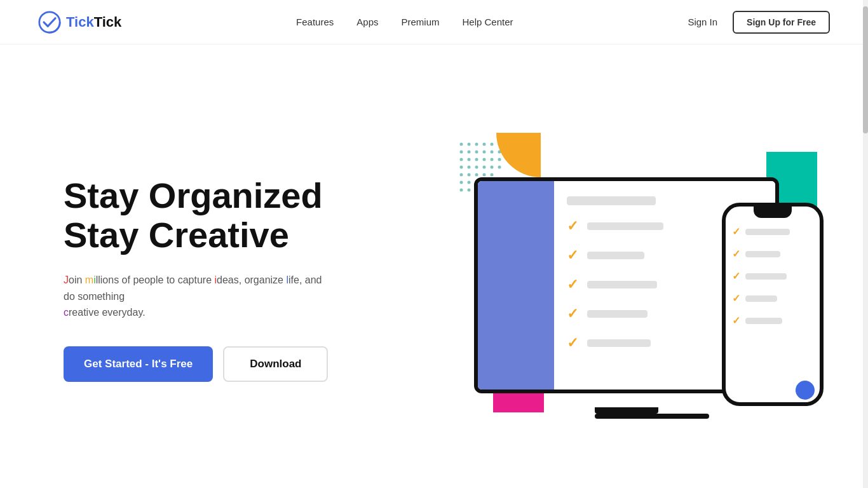  What do you see at coordinates (736, 299) in the screenshot?
I see `phone-check-4: ✓` at bounding box center [736, 299].